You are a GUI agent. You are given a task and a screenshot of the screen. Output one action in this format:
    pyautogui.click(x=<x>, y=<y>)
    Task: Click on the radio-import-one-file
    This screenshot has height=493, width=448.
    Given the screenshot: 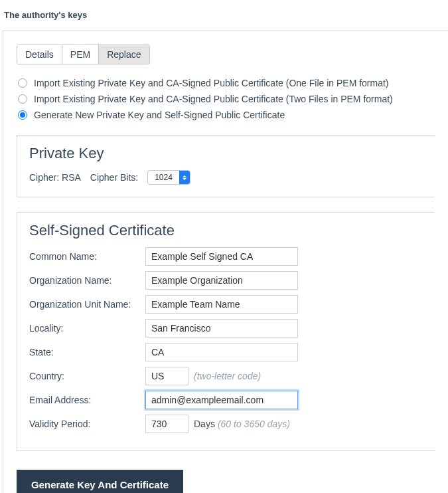 What is the action you would take?
    pyautogui.click(x=23, y=83)
    